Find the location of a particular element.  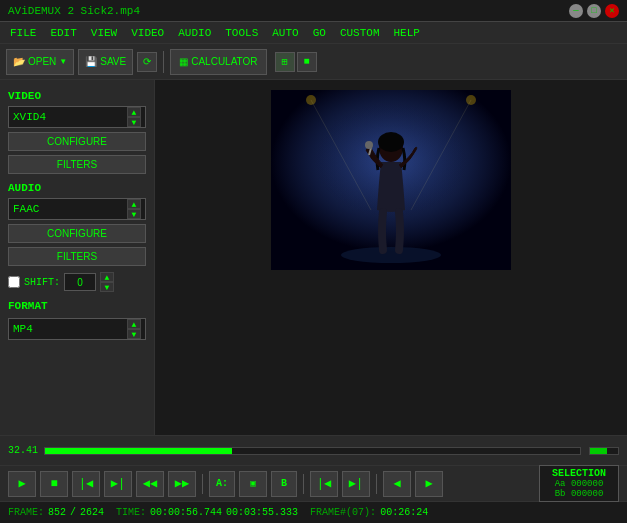

status-bar: Frame: 852 / 2624 Time: 00:00:56.744 00:… is located at coordinates (314, 512).